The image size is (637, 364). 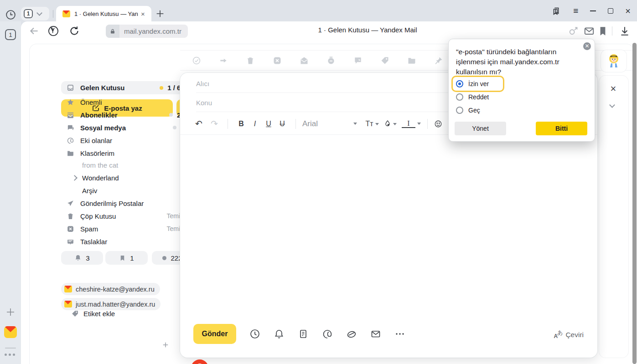 What do you see at coordinates (113, 31) in the screenshot?
I see `lock-icon` at bounding box center [113, 31].